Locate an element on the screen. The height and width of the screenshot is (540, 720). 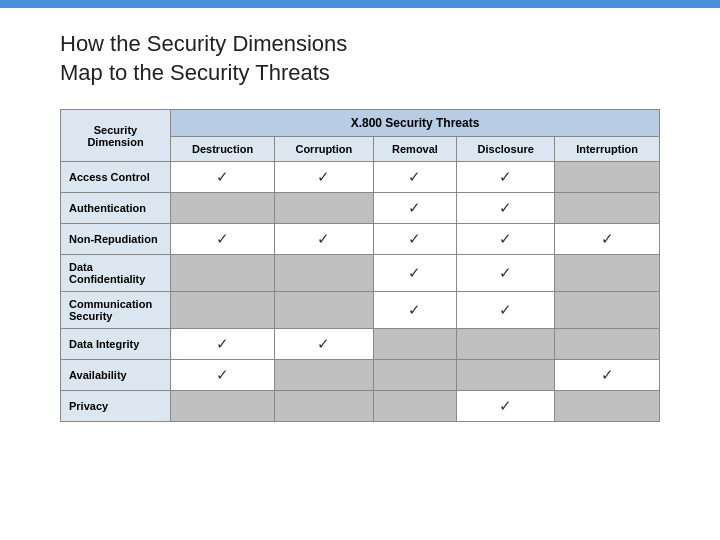
table-row: Availability✓✓ is located at coordinates (360, 376).